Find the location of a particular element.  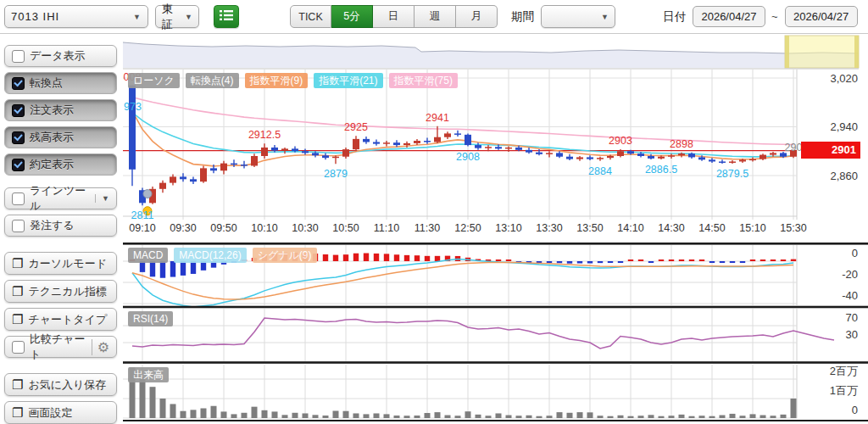

sidebar-button-screen-settings: ❐ 画面設定 is located at coordinates (61, 412).